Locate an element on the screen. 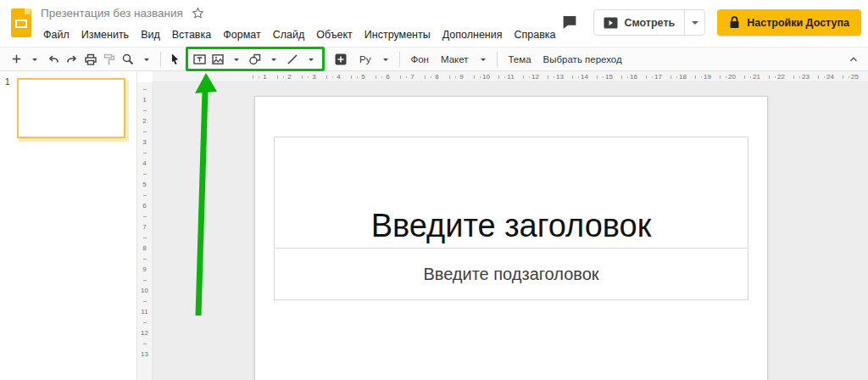 This screenshot has width=868, height=380. toolbar: Ру Фон Макет Тема Выбрать переход is located at coordinates (434, 59).